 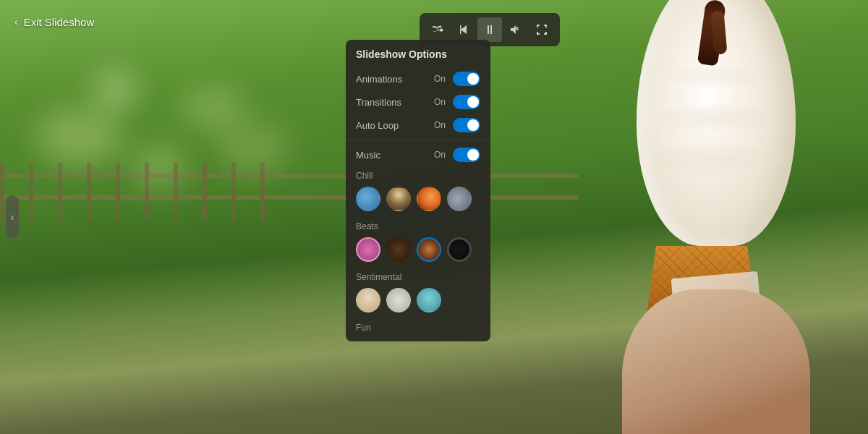 I want to click on exit-button-label: Exit Slideshow, so click(x=59, y=22).